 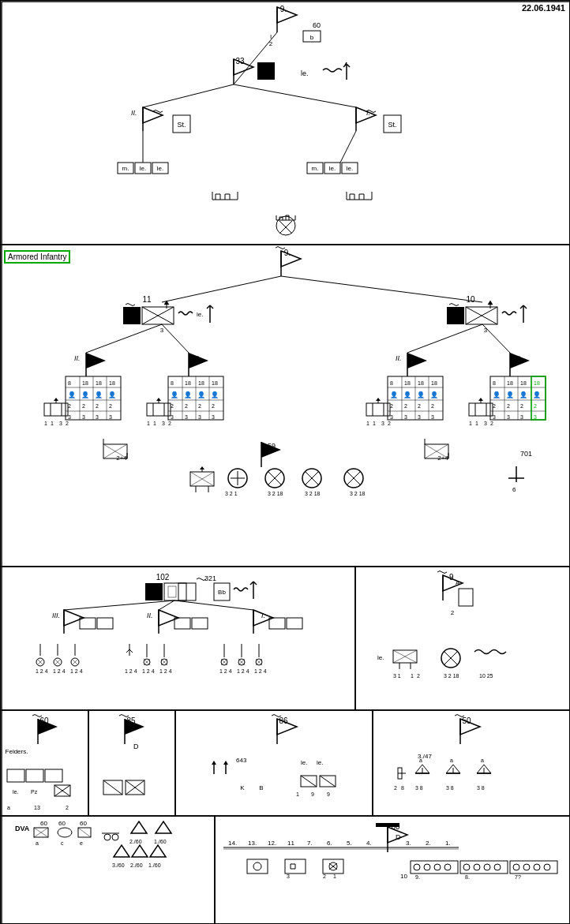 I want to click on svg-text: 3 1, so click(x=397, y=675).